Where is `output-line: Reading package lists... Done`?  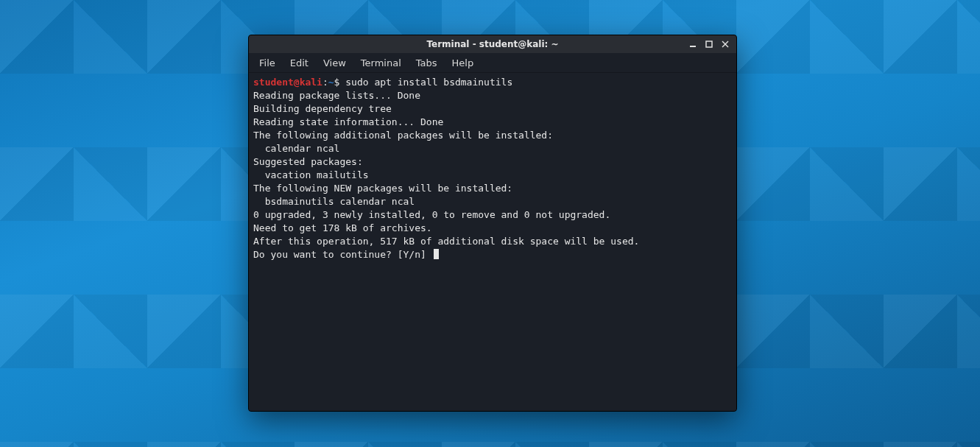
output-line: Reading package lists... Done is located at coordinates (337, 96).